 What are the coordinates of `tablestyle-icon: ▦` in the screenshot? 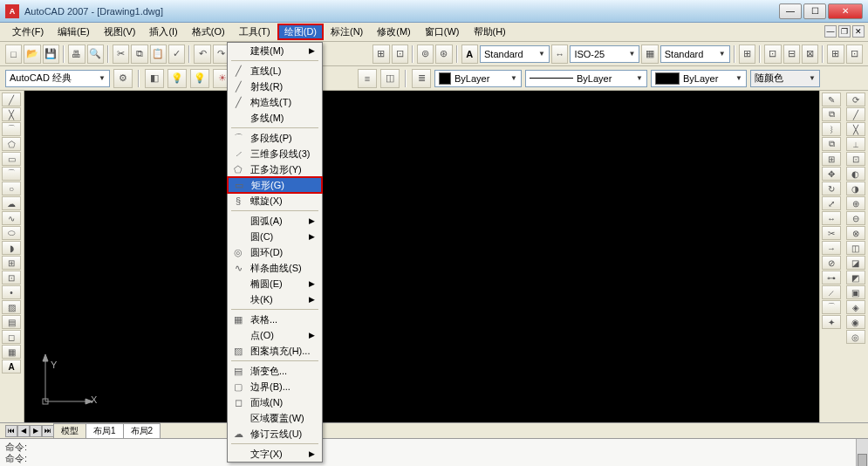 It's located at (649, 54).